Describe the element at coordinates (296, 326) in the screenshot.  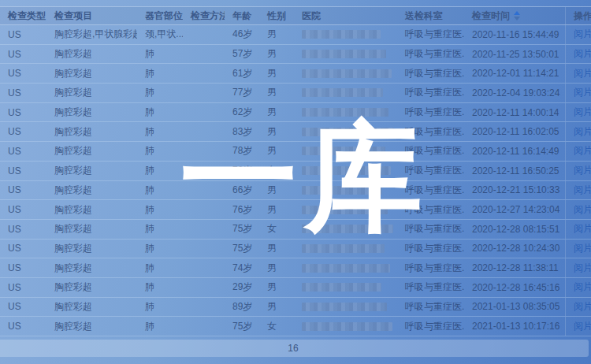
I see `table-row: US 胸腔彩超 肺 75岁 女 呼吸与重症医... 2021-01-13 10:…` at that location.